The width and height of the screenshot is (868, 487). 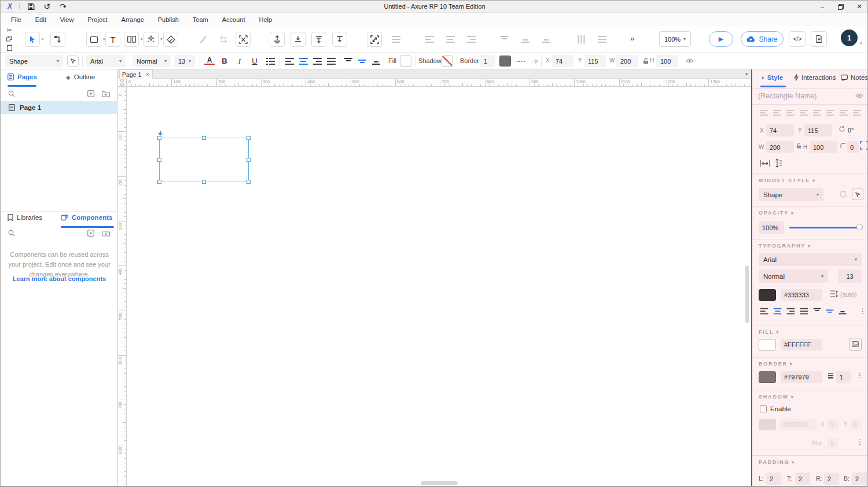 I want to click on selection-box, so click(x=204, y=160).